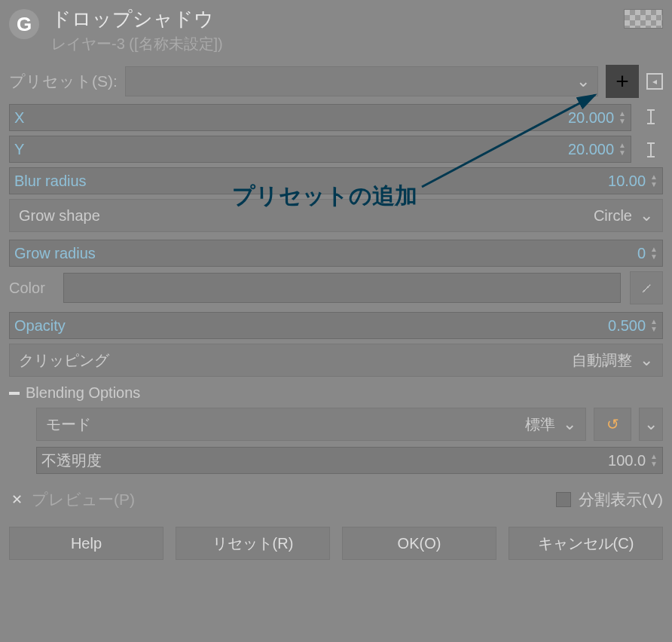  What do you see at coordinates (83, 393) in the screenshot?
I see `blending-title: Blending Options` at bounding box center [83, 393].